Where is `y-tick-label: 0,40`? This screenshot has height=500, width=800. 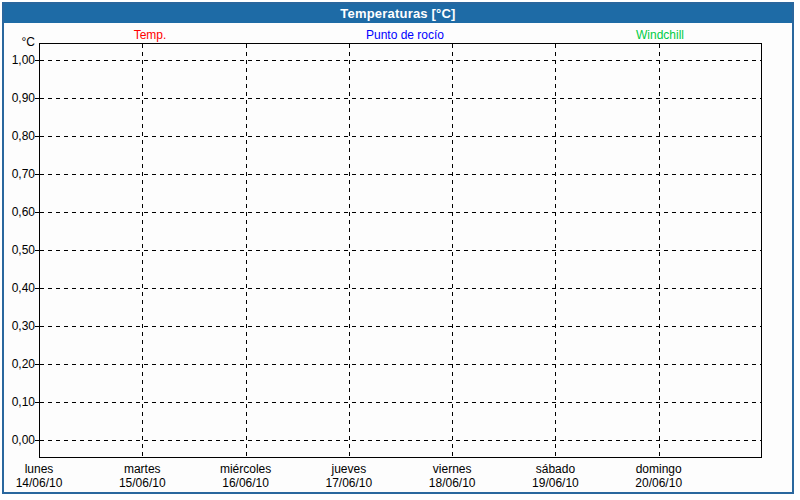 y-tick-label: 0,40 is located at coordinates (20, 288).